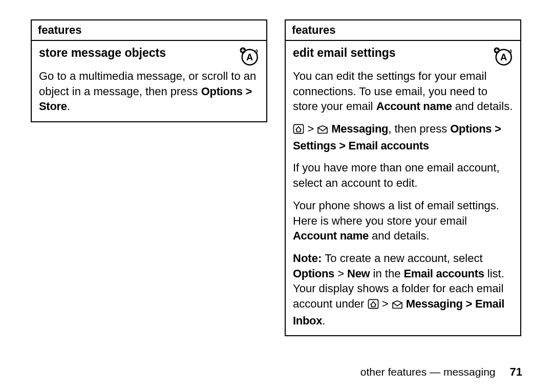 Image resolution: width=553 pixels, height=392 pixels. Describe the element at coordinates (149, 31) in the screenshot. I see `box-header-left: features` at that location.